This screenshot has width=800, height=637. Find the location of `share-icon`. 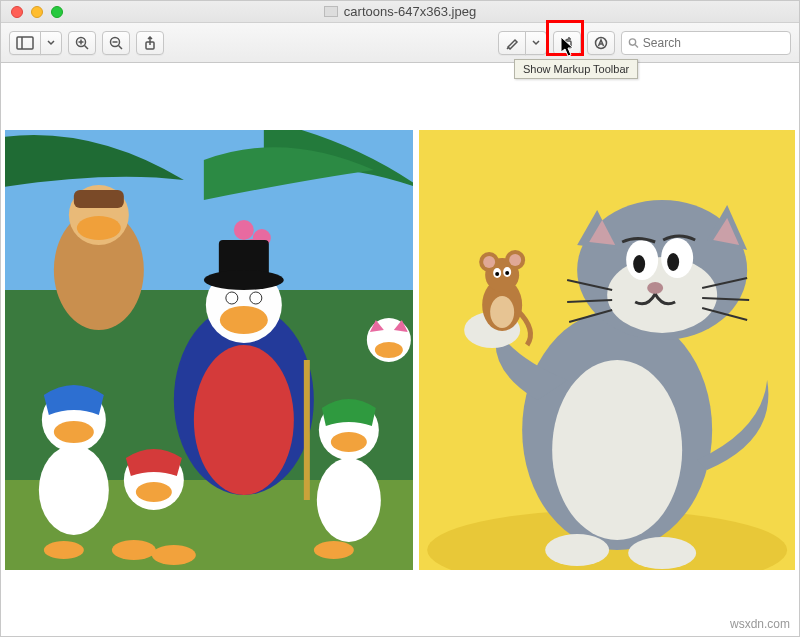

share-icon is located at coordinates (150, 43).